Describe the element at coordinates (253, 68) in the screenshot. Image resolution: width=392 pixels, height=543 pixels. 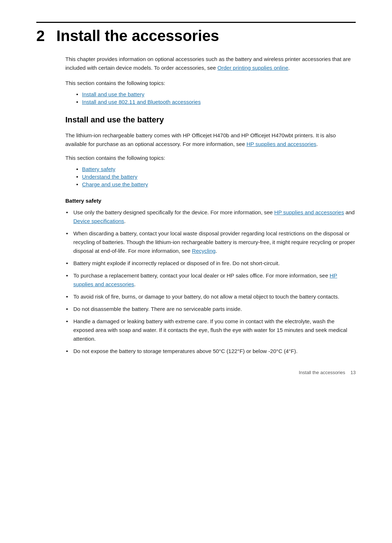
I see `order-supplies-link: Order printing supplies online` at that location.